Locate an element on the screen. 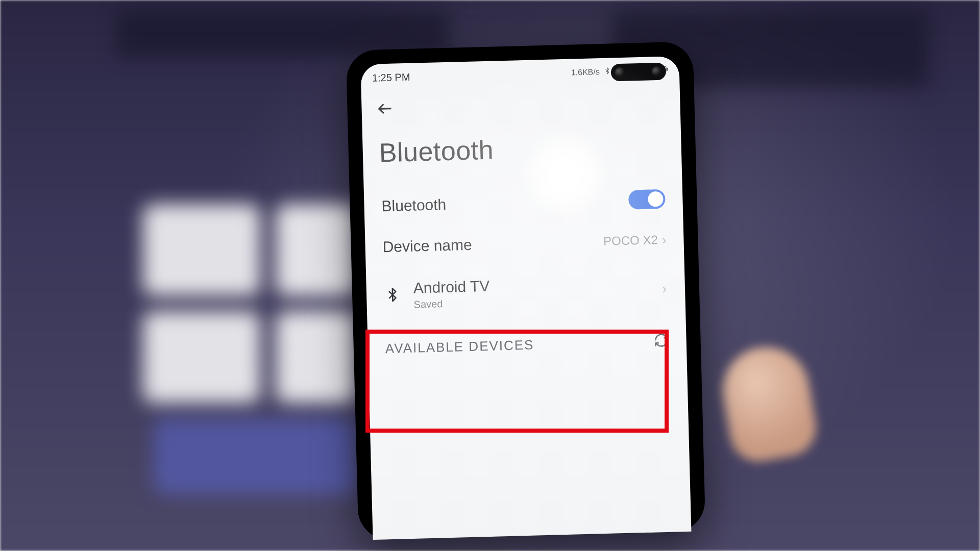  status-net-rate: 1.6KB/s is located at coordinates (585, 72).